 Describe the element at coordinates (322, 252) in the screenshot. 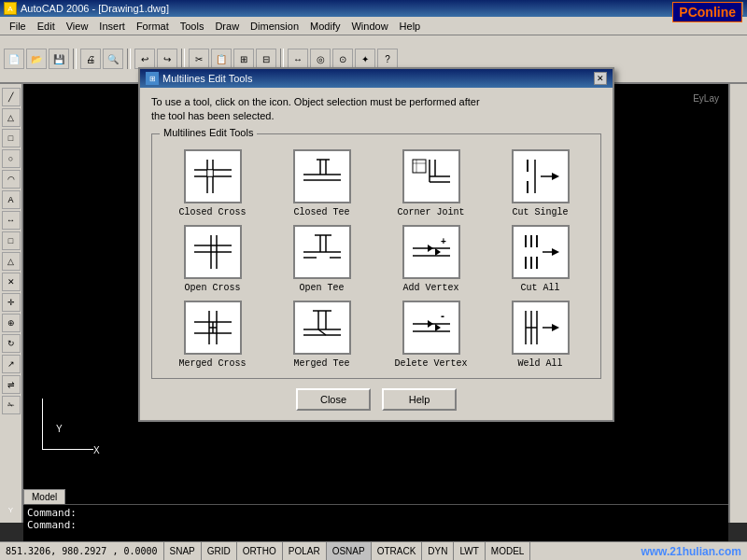

I see `open-tee-icon-box` at that location.